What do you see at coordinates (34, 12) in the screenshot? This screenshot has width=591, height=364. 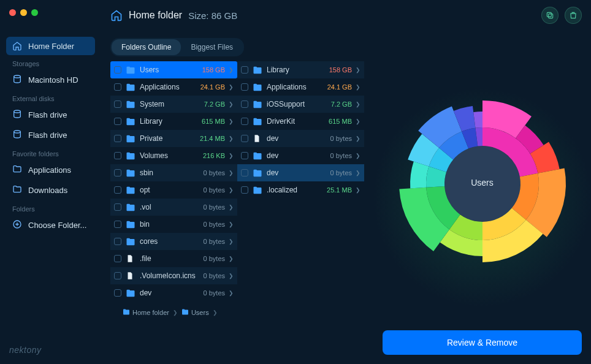 I see `zoom-window-button` at bounding box center [34, 12].